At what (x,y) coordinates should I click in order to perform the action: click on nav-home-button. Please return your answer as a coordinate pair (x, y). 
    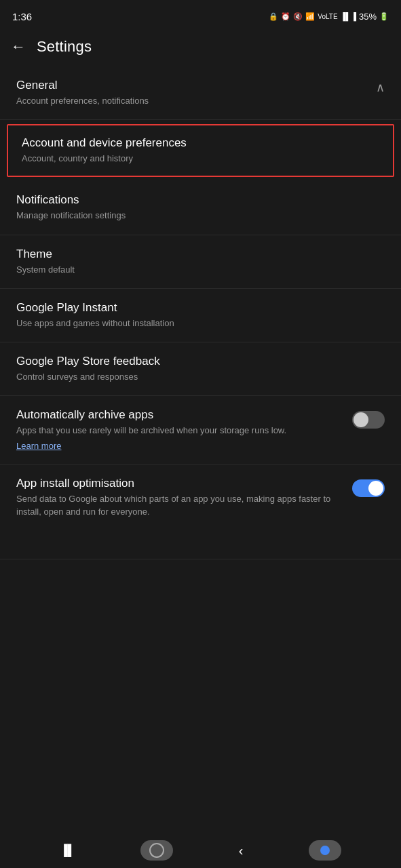
    Looking at the image, I should click on (157, 850).